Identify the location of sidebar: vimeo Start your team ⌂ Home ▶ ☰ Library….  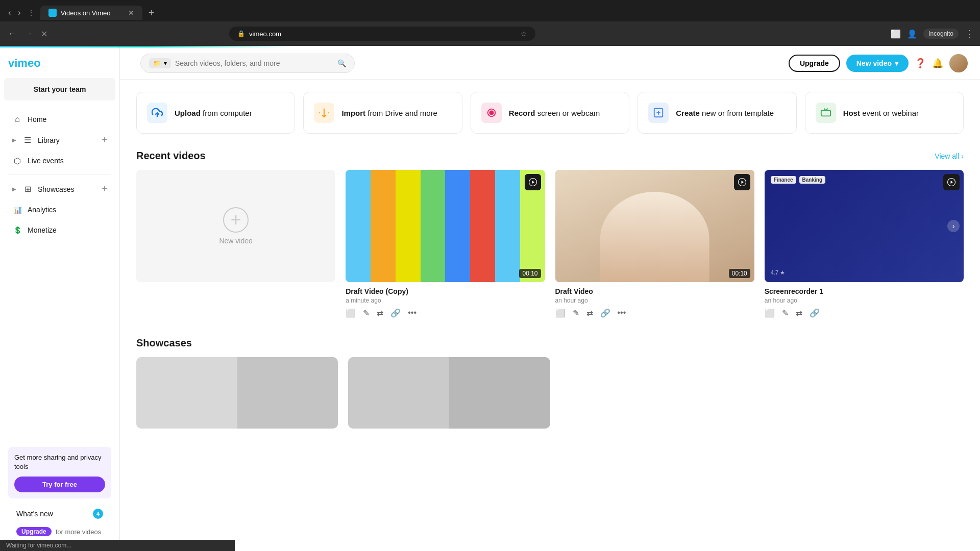
(60, 299).